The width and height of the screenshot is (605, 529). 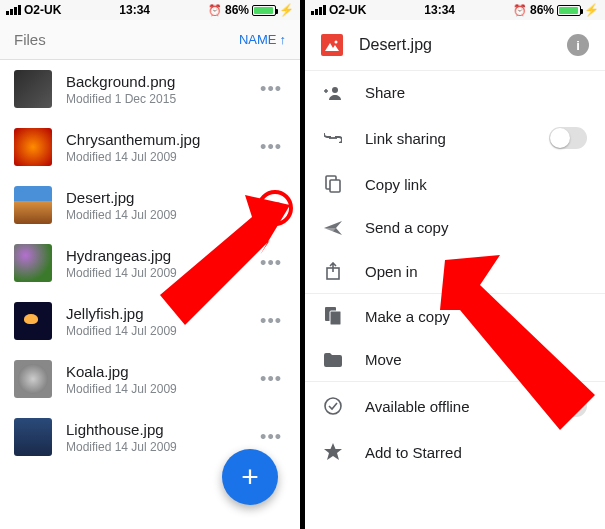 I want to click on file-item: Chrysanthemum.jpg Modified 14 Jul 2009 •…, so click(x=150, y=147).